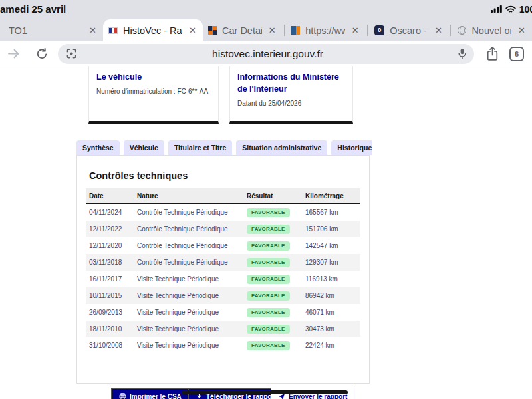  I want to click on browser-tab-https-www-ve: https://www.ve✕, so click(326, 31).